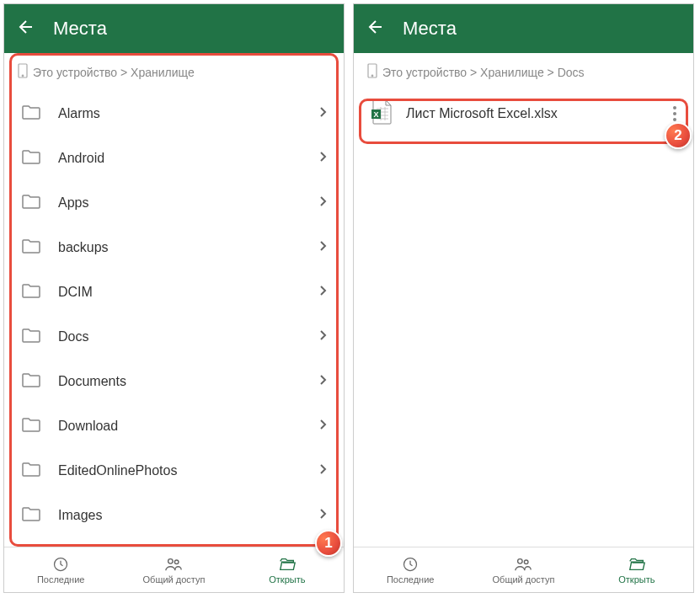 The width and height of the screenshot is (700, 598). Describe the element at coordinates (174, 337) in the screenshot. I see `folder-item: Docs` at that location.